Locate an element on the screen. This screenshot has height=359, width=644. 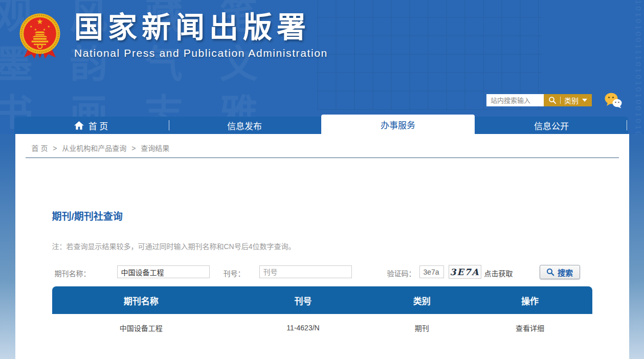
wechat-icon is located at coordinates (613, 100).